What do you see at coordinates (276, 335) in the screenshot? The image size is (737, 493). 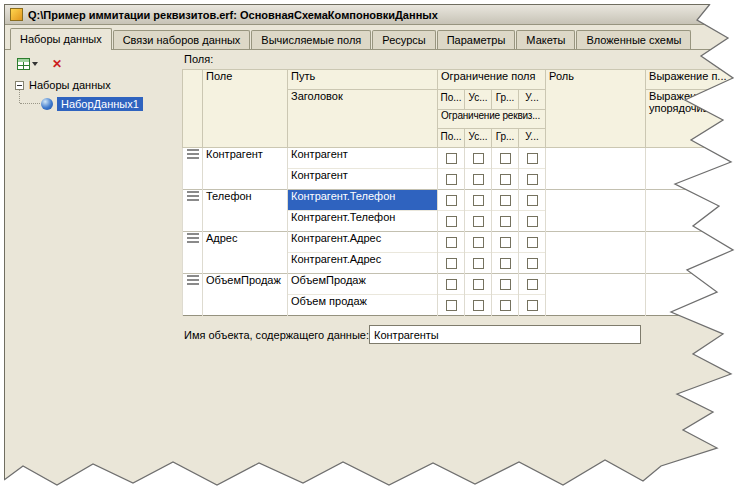 I see `object-name-label: Имя объекта, содержащего данные:` at bounding box center [276, 335].